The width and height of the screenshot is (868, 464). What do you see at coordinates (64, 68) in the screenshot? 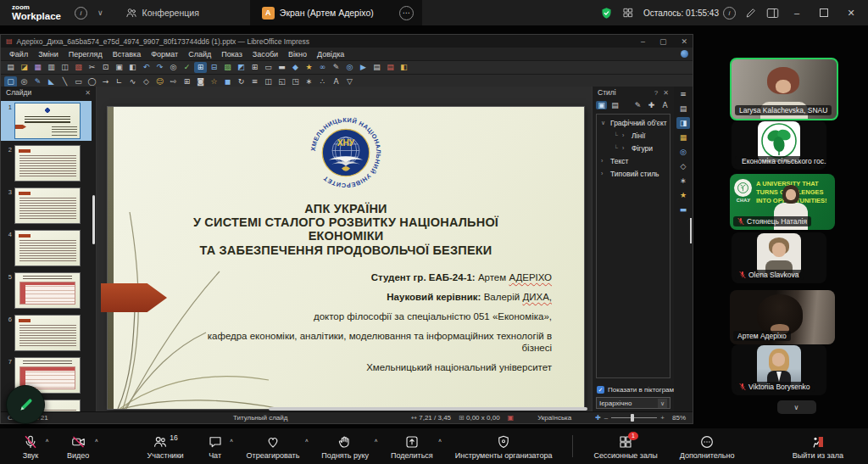
I see `print-preview-icon: ◫` at bounding box center [64, 68].